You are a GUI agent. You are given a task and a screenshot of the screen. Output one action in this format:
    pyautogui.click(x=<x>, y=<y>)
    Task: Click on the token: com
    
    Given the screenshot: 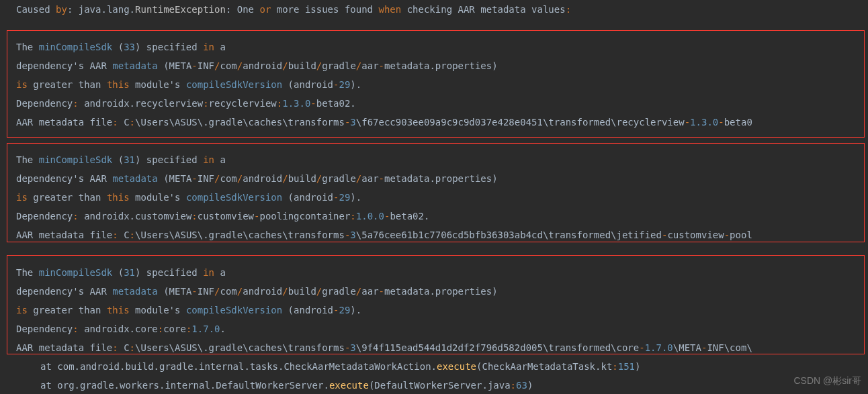 What is the action you would take?
    pyautogui.click(x=228, y=179)
    